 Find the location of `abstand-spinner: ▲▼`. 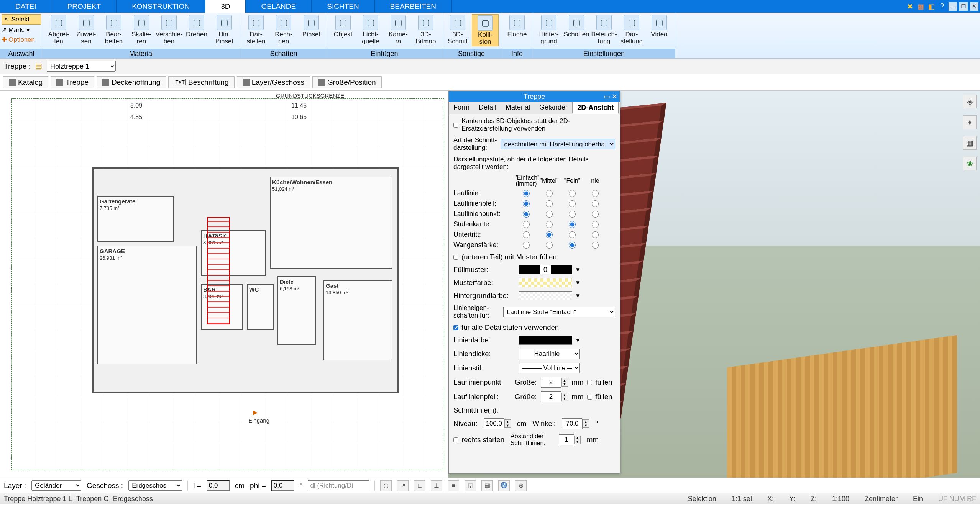

abstand-spinner: ▲▼ is located at coordinates (570, 440).